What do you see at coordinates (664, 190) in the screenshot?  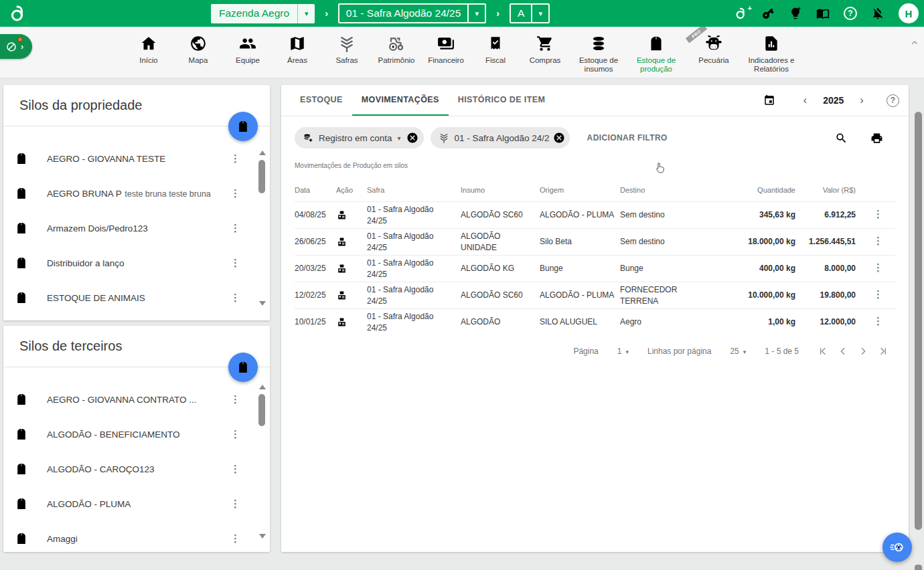 I see `col-destino: Destino` at bounding box center [664, 190].